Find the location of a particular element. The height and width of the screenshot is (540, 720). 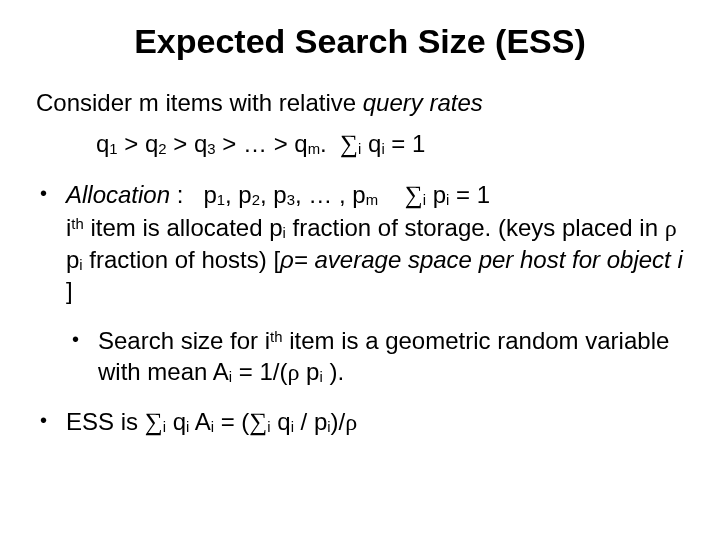

alloc-l2f: ρ= average space per host for object i is located at coordinates (482, 260).